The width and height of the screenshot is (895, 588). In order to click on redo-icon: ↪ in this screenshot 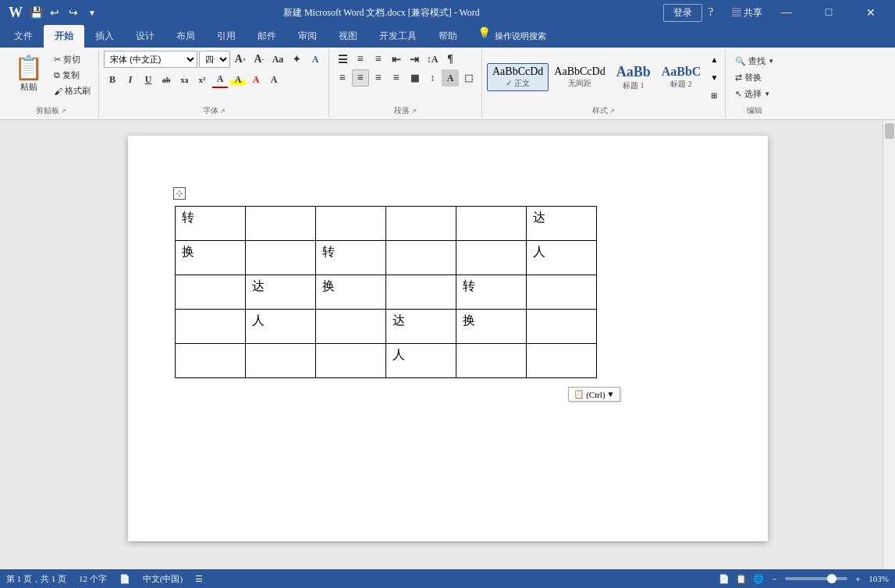, I will do `click(73, 12)`.